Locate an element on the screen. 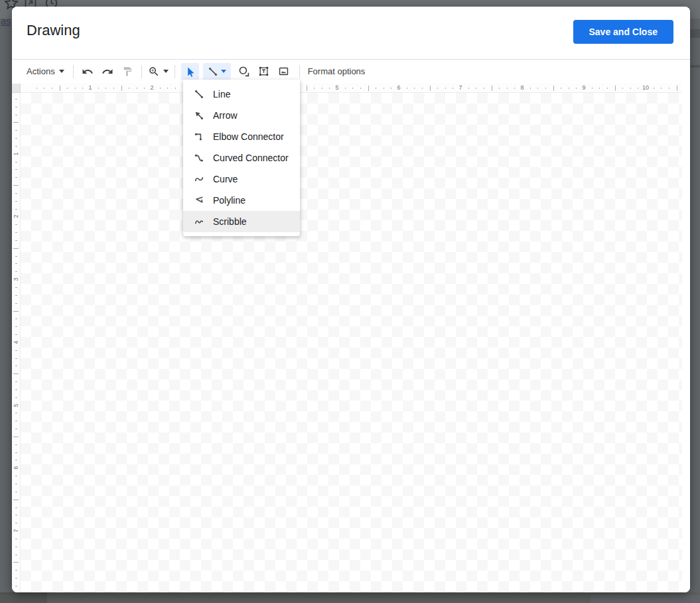  line-menu-item-scribble: Scribble is located at coordinates (242, 222).